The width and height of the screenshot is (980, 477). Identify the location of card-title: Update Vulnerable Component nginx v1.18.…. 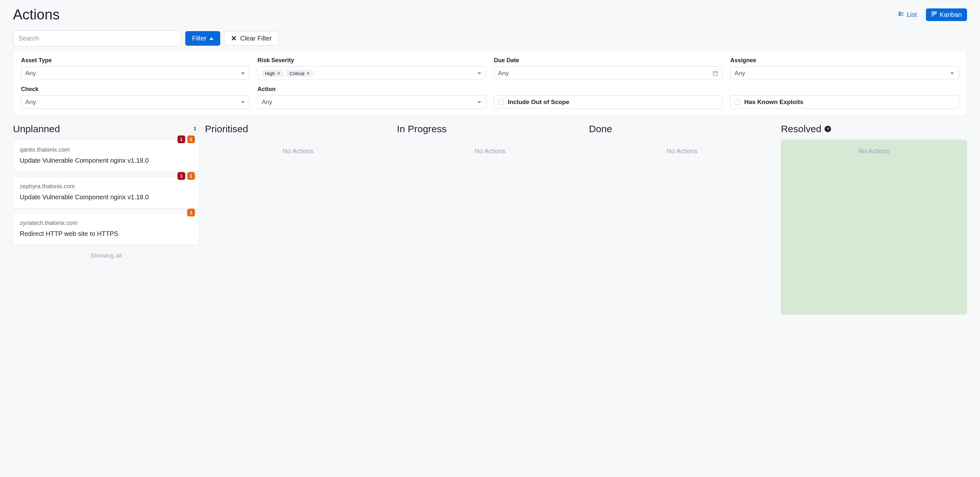
(106, 160).